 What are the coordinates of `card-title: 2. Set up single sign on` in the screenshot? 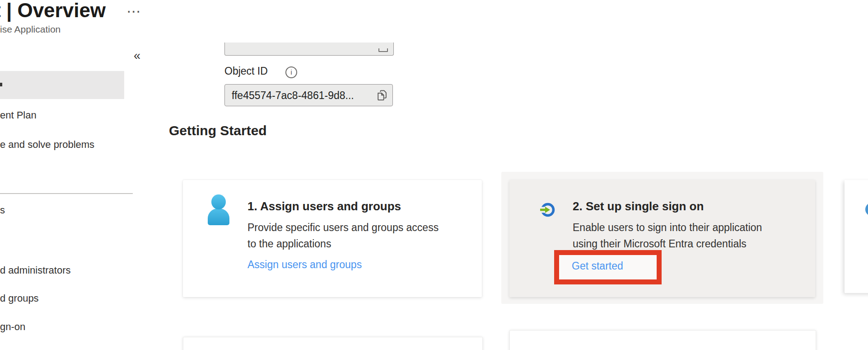 It's located at (638, 206).